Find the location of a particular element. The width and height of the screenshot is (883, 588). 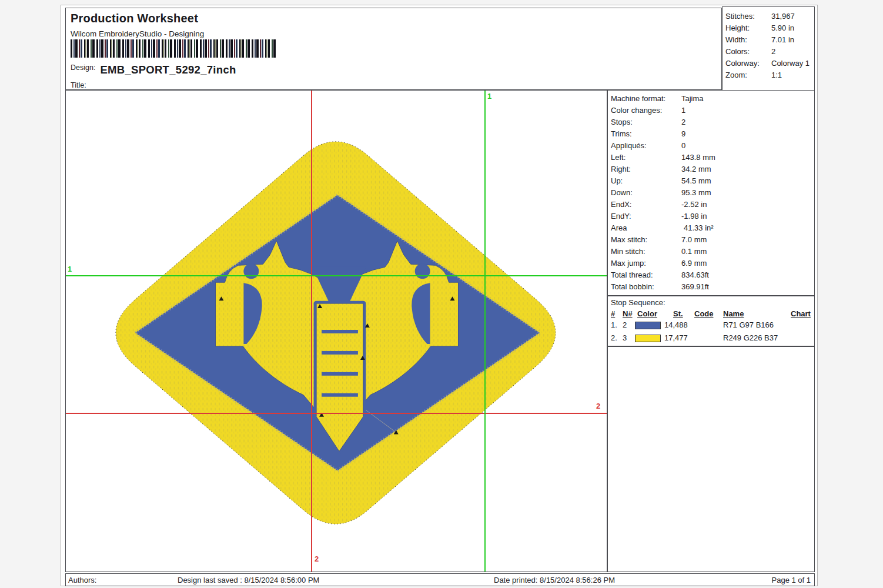

summary-value: 7.01 in is located at coordinates (783, 40).